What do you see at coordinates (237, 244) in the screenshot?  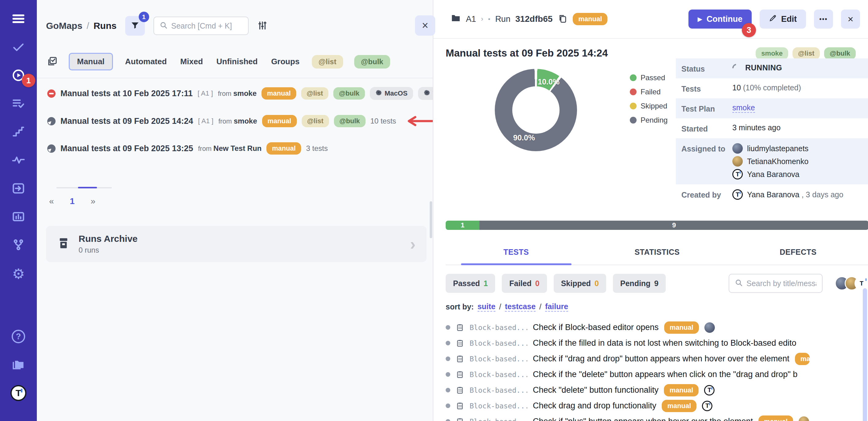 I see `runs-archive-card: Runs Archive 0 runs ›` at bounding box center [237, 244].